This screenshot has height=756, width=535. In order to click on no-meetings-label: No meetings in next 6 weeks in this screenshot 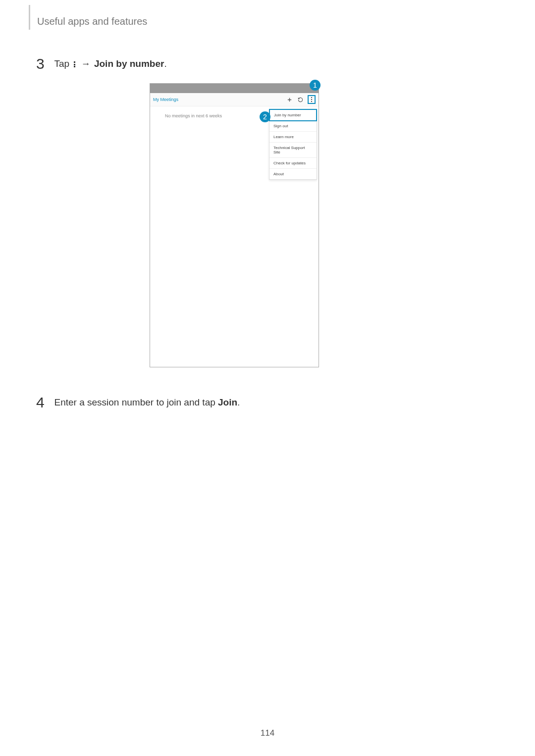, I will do `click(193, 116)`.